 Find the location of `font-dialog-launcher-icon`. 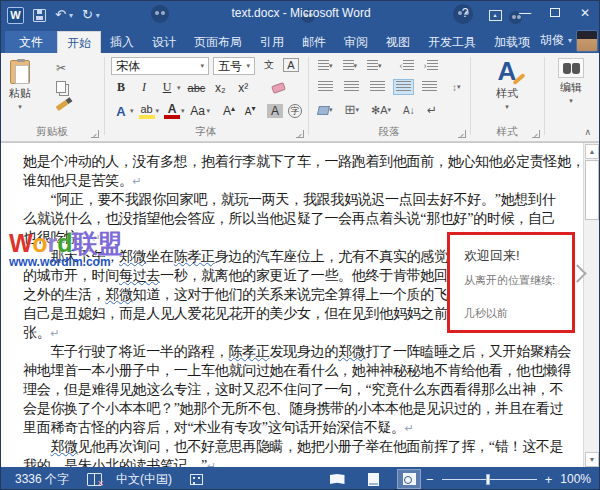

font-dialog-launcher-icon is located at coordinates (300, 134).